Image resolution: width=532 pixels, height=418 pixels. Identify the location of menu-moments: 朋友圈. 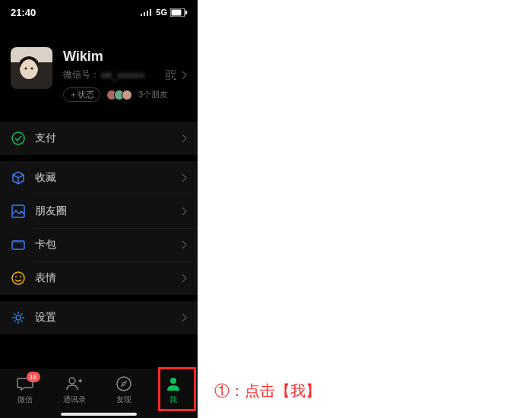
(99, 211).